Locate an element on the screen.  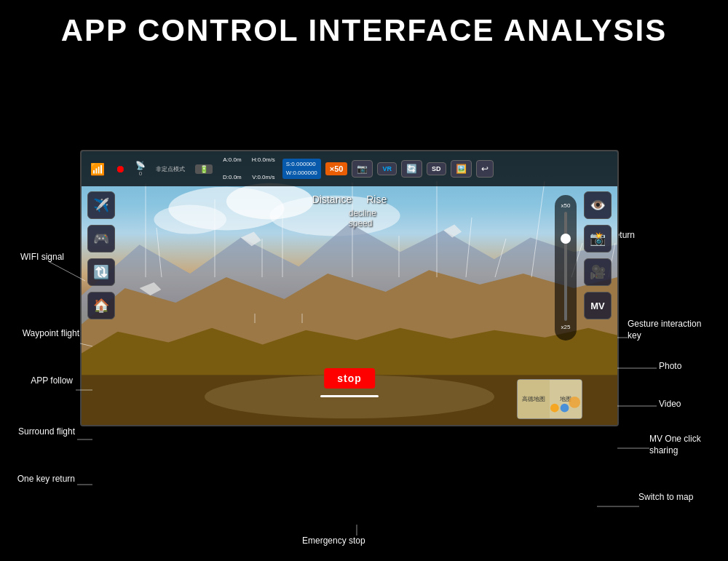
one-key-return-btn: 🏠 is located at coordinates (101, 306).